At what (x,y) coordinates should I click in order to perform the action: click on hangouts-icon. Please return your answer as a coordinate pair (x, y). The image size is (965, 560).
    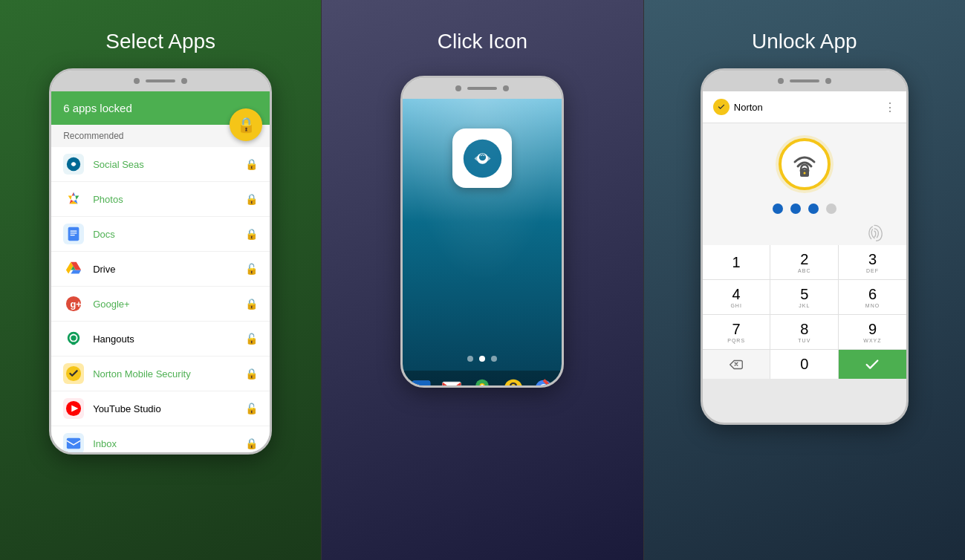
    Looking at the image, I should click on (74, 339).